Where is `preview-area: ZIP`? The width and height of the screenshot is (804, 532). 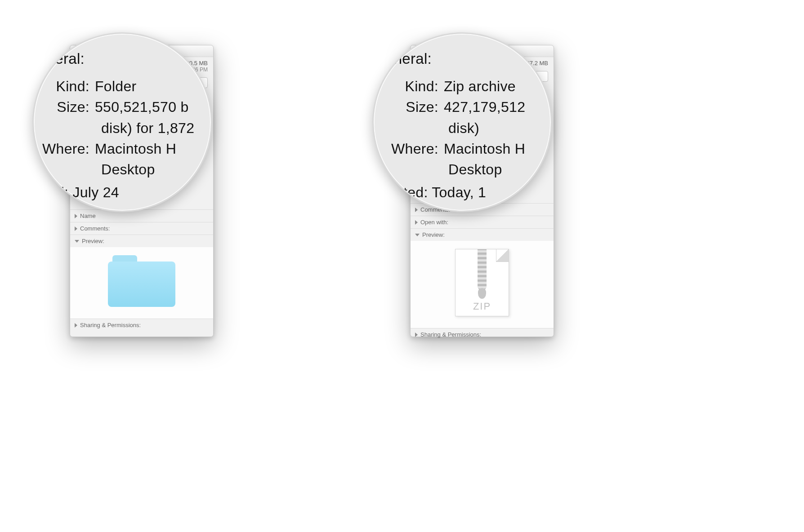 preview-area: ZIP is located at coordinates (482, 284).